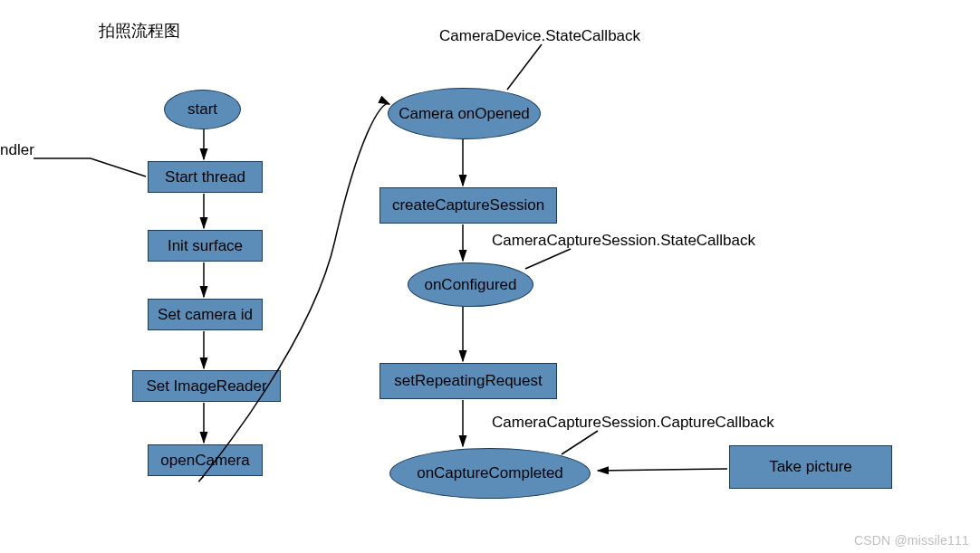 This screenshot has width=980, height=553. Describe the element at coordinates (464, 114) in the screenshot. I see `node-camera-on-opened: Camera onOpened` at that location.